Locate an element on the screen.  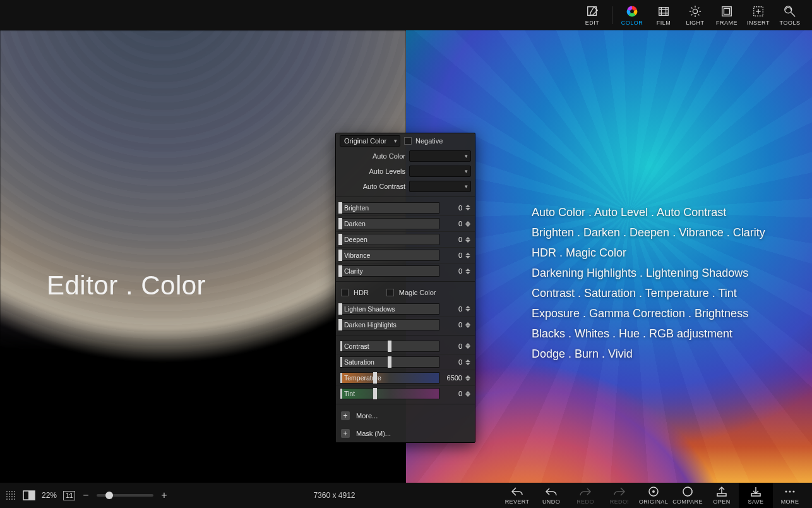
zoom-out-button: − is located at coordinates (86, 495).